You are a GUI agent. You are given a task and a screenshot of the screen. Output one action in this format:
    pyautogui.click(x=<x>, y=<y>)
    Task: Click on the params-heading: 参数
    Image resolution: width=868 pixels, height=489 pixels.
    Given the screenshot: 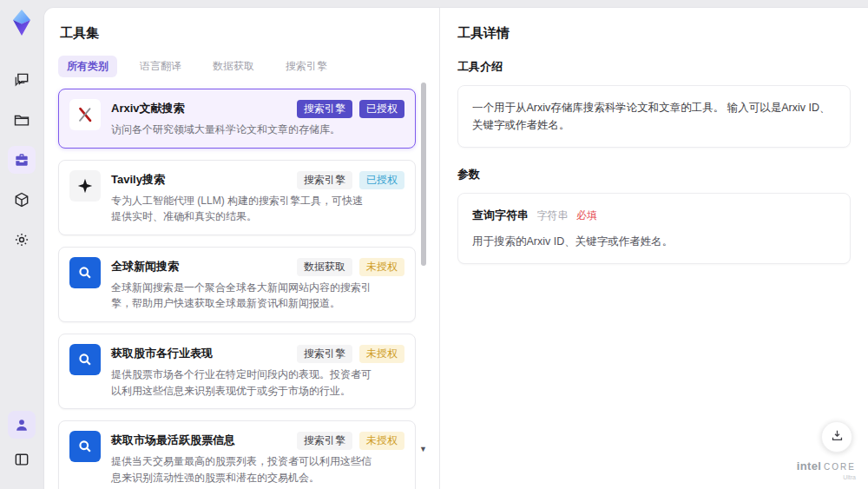 What is the action you would take?
    pyautogui.click(x=654, y=175)
    